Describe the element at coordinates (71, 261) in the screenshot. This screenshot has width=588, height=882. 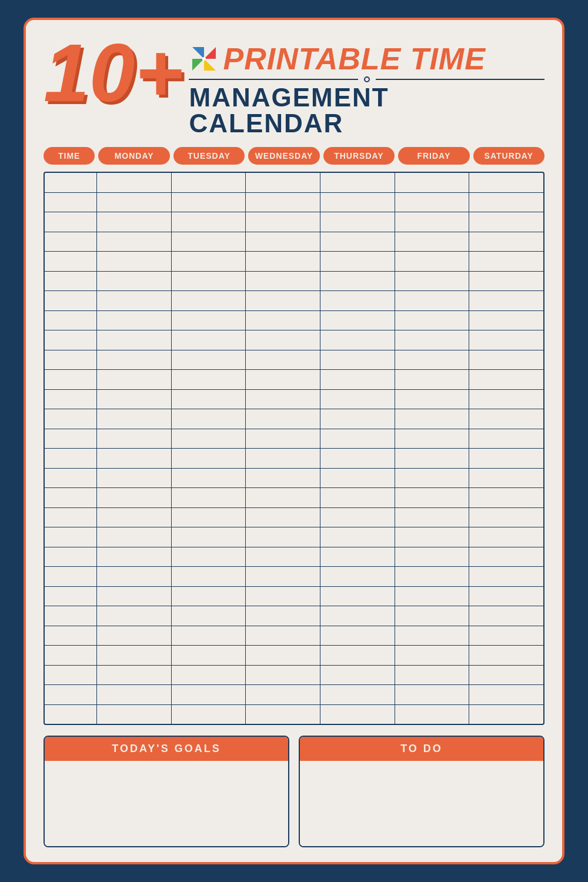
I see `cell-time-row4` at that location.